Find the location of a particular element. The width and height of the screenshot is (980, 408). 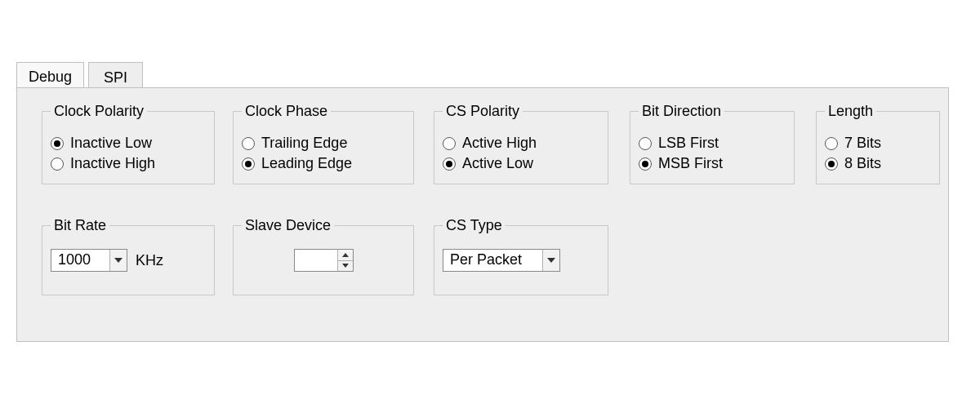

group-length: Length 7 Bits 8 Bits is located at coordinates (878, 144).